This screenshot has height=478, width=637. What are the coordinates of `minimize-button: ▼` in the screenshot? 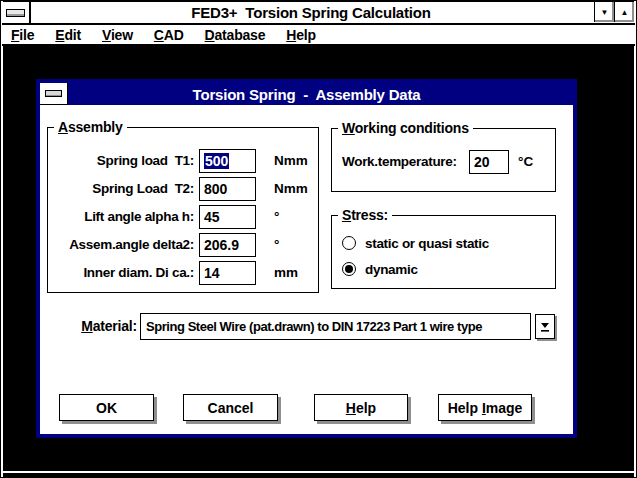 It's located at (604, 12).